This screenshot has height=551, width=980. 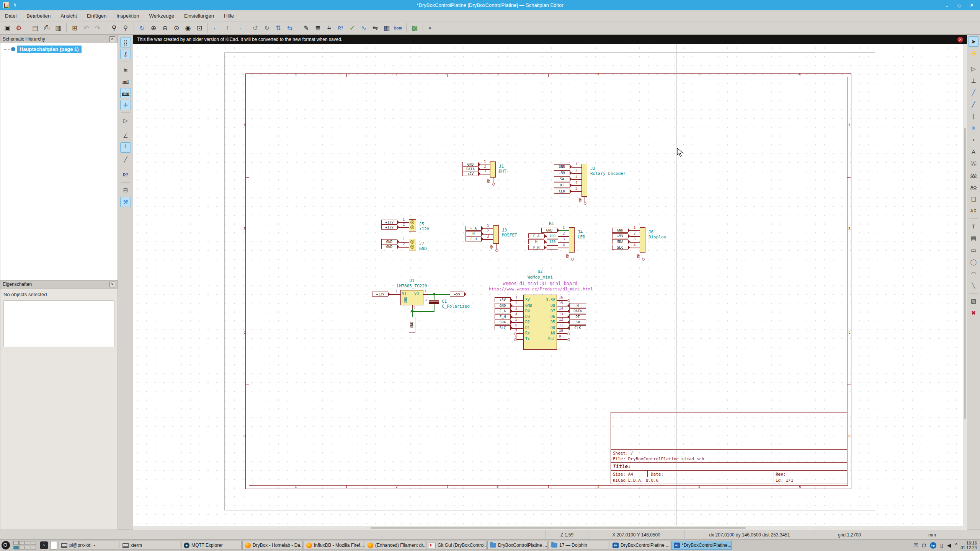 I want to click on mirror-vertical-button: ⇅, so click(x=278, y=28).